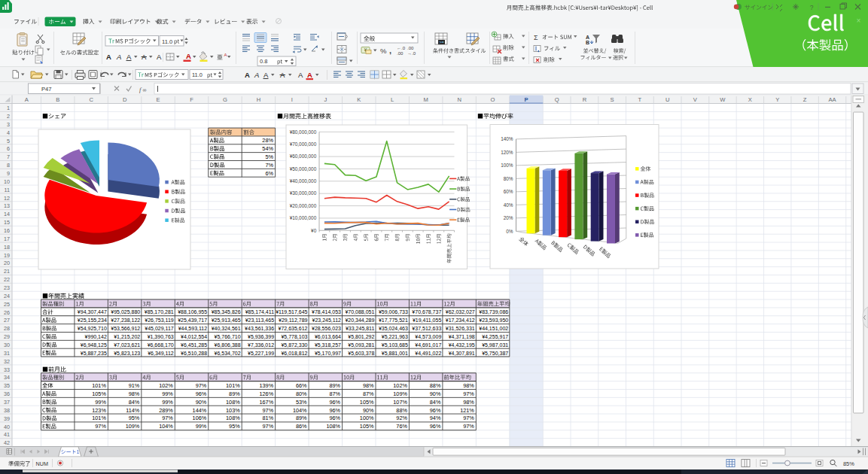 This screenshot has height=474, width=868. What do you see at coordinates (361, 337) in the screenshot?
I see `svg-text: ¥5,801,292` at bounding box center [361, 337].